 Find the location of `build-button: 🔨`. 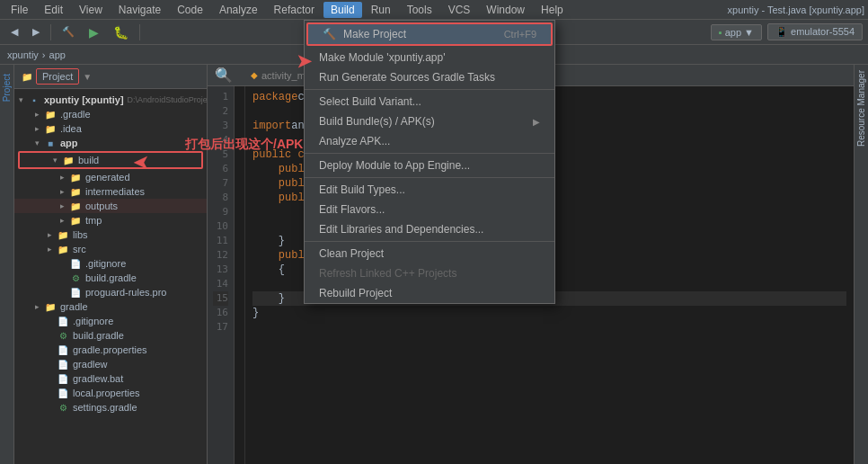

build-button: 🔨 is located at coordinates (68, 32).